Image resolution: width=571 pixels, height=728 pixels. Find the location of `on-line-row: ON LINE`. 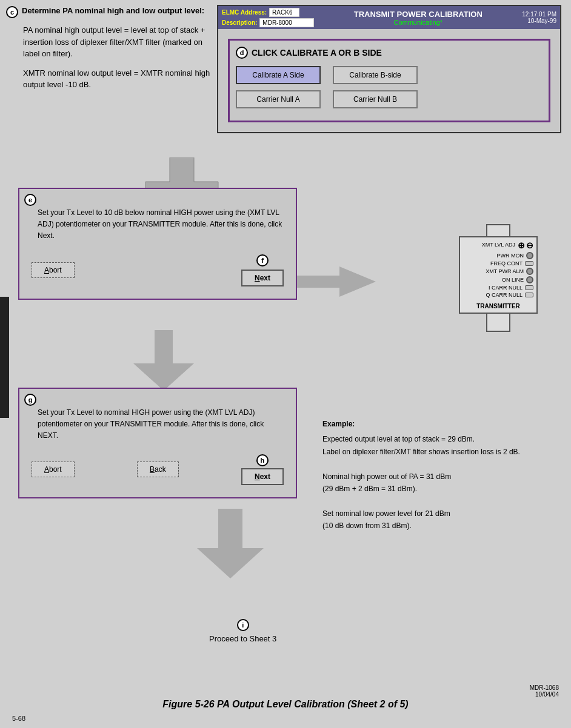

on-line-row: ON LINE is located at coordinates (498, 280).